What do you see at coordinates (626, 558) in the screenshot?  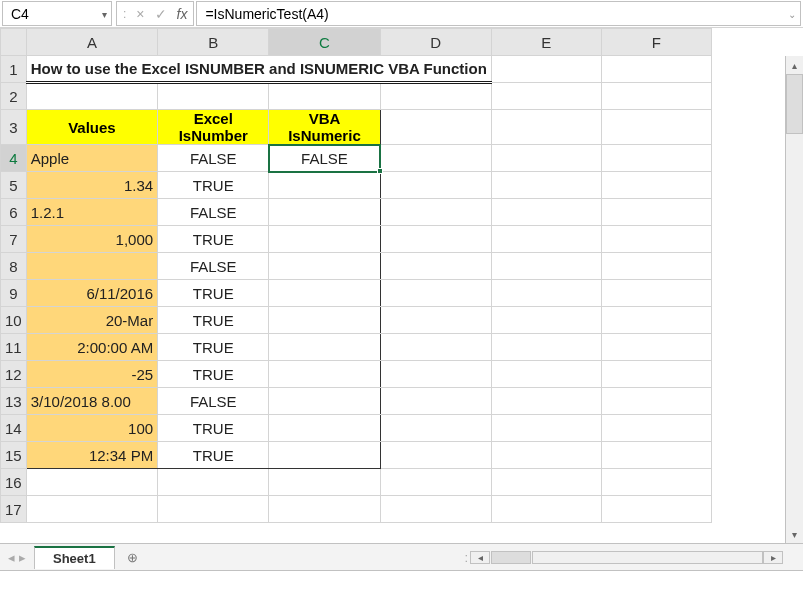 I see `horizontal-scrollbar: ◂ ▸` at bounding box center [626, 558].